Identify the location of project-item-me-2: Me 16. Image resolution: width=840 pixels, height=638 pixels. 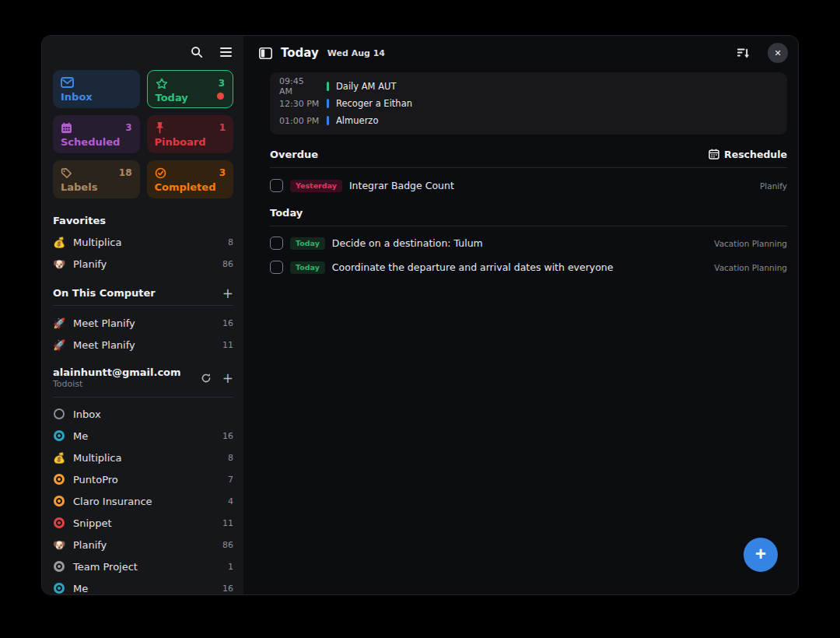
(143, 586).